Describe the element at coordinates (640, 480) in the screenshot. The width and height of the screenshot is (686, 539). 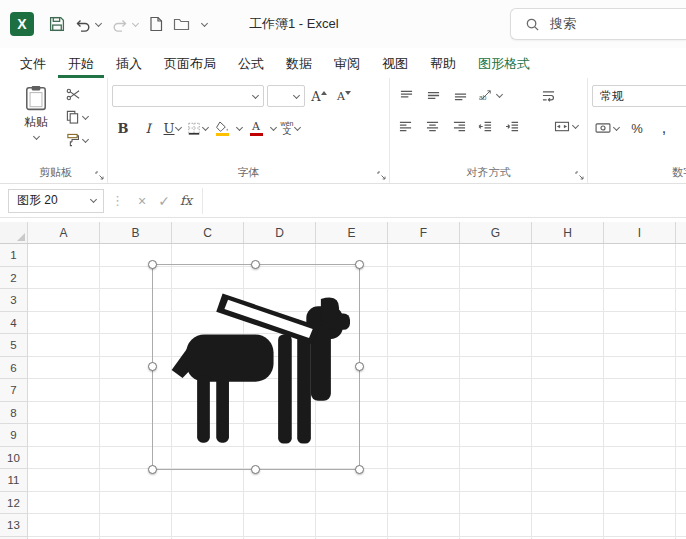
I see `cell-I11` at that location.